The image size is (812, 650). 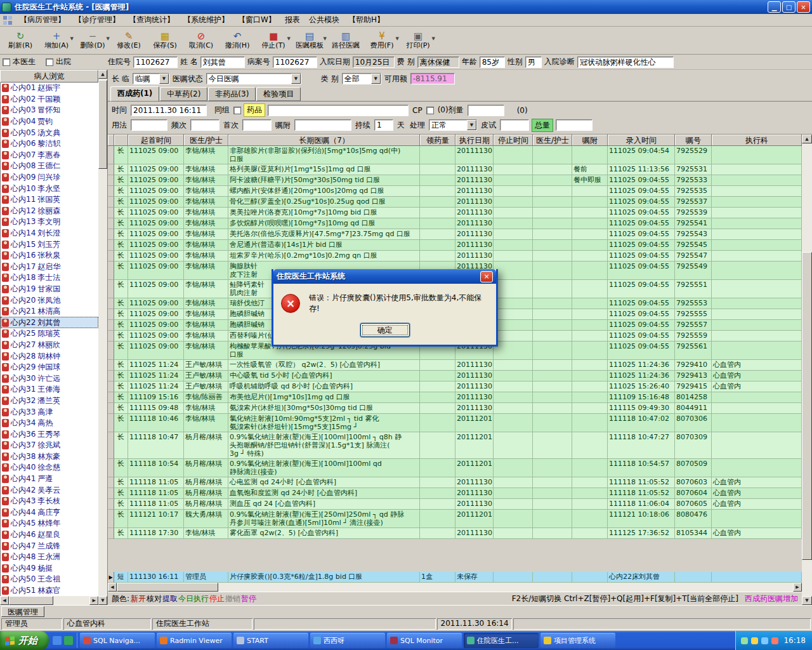 I want to click on patient-list-item: 心内51 林森官, so click(x=49, y=590).